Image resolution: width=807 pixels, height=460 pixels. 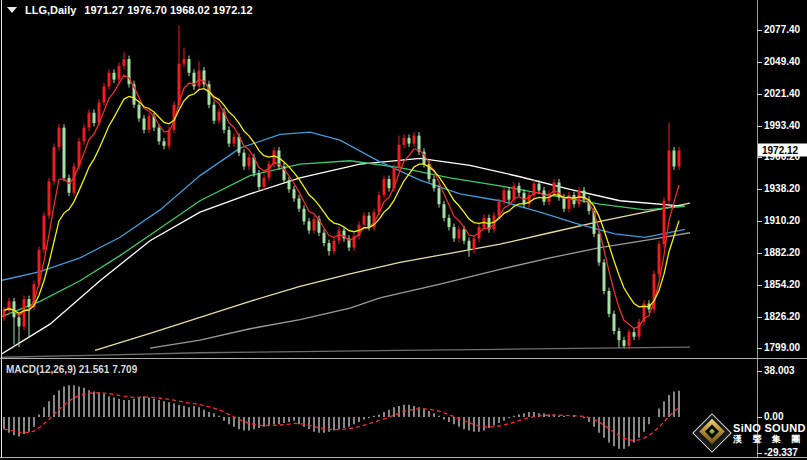 What do you see at coordinates (72, 370) in the screenshot?
I see `macd-indicator-label: MACD(12,26,9) 21.561 7.709` at bounding box center [72, 370].